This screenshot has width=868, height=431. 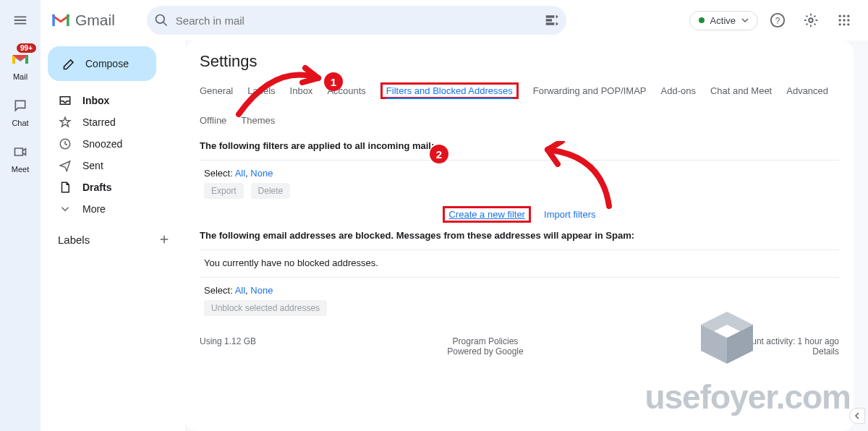 What do you see at coordinates (262, 174) in the screenshot?
I see `select-none-link: None` at bounding box center [262, 174].